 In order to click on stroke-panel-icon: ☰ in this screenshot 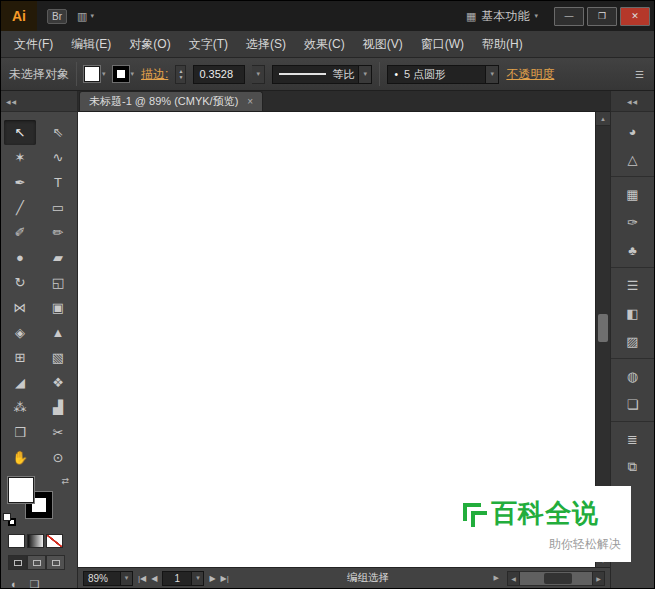, I will do `click(632, 283)`.